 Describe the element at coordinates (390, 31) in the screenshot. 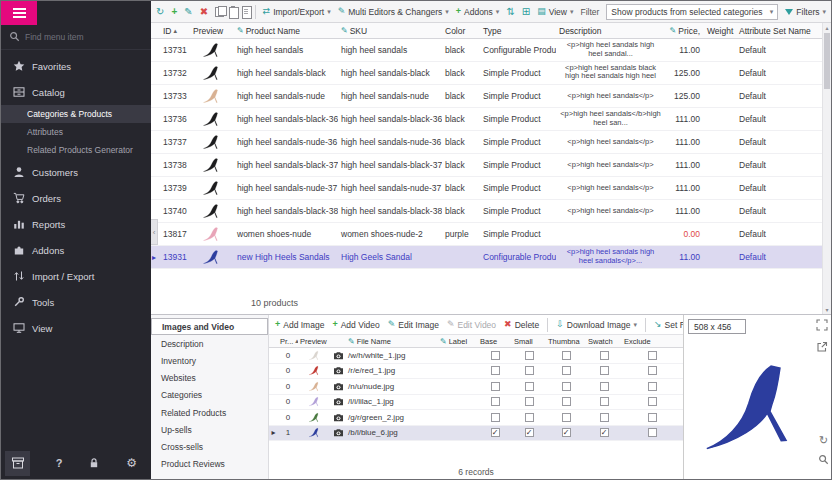

I see `column-header-sku: ✎SKU` at that location.